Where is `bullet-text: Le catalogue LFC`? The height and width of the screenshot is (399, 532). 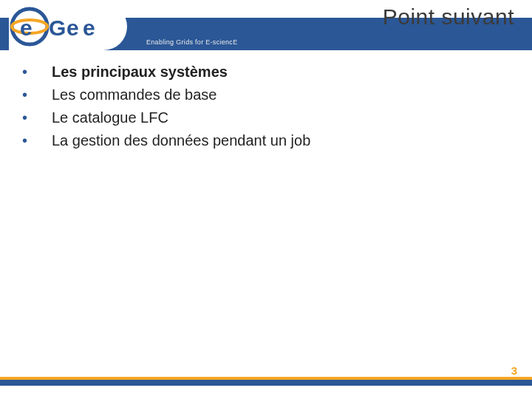 bullet-text: Le catalogue LFC is located at coordinates (110, 118).